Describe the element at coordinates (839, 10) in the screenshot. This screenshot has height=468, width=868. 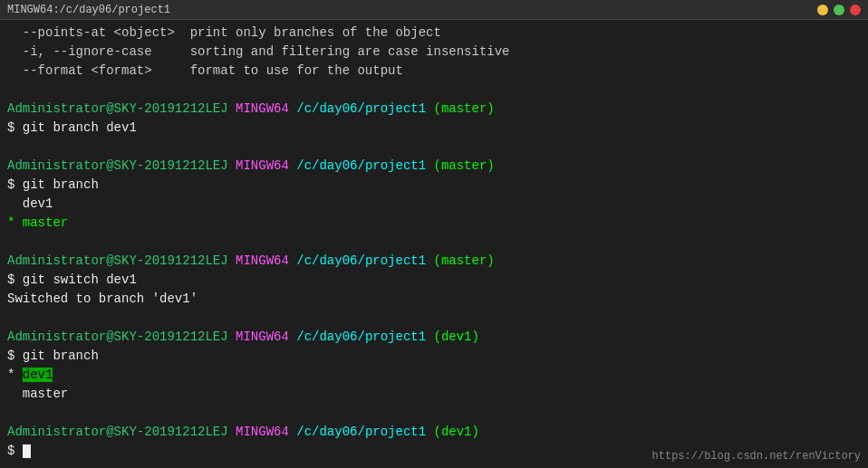
I see `window-controls` at that location.